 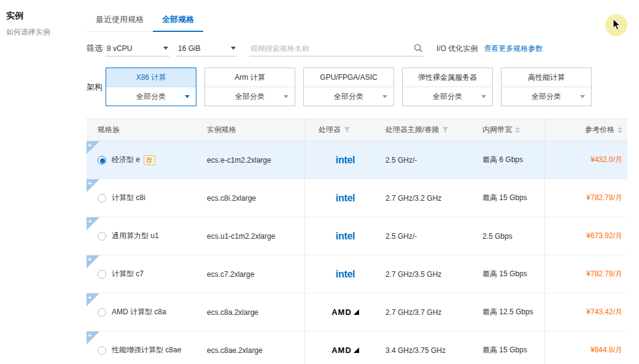 What do you see at coordinates (546, 77) in the screenshot?
I see `arch-card-name: 高性能计算` at bounding box center [546, 77].